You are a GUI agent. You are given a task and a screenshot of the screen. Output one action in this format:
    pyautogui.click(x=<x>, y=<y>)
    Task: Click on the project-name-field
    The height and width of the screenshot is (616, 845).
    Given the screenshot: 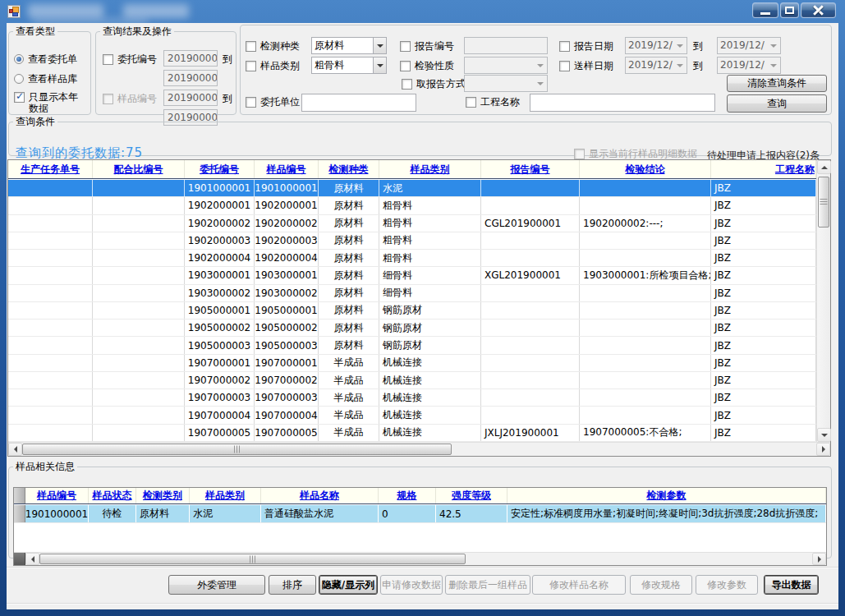 What is the action you would take?
    pyautogui.click(x=622, y=103)
    